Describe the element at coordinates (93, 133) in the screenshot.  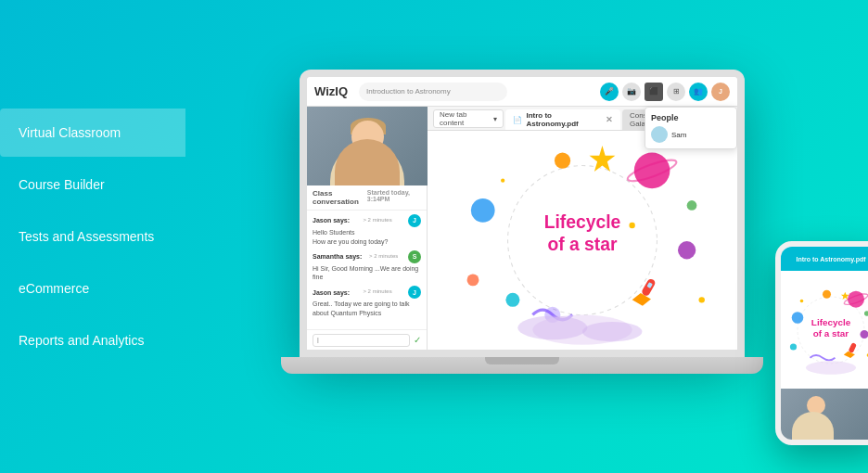
I see `sidebar-item-virtual-classroom: Virtual Classroom` at that location.